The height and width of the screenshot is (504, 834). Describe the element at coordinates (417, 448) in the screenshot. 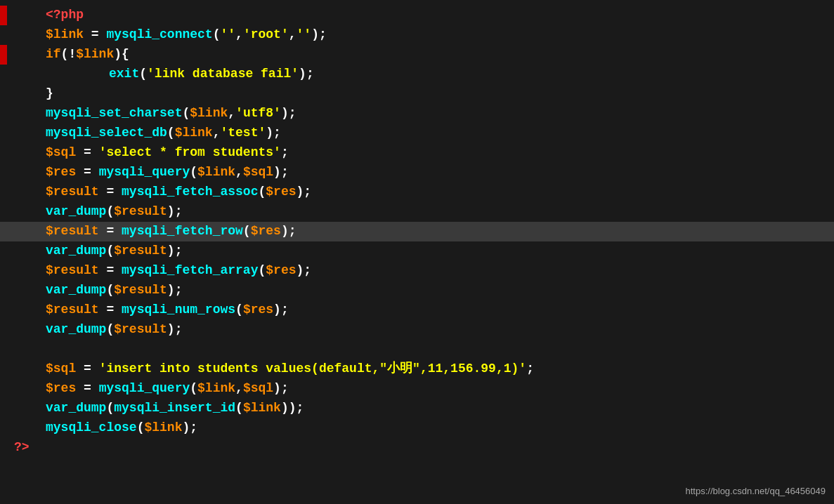

I see `code-line-23: ?>` at that location.